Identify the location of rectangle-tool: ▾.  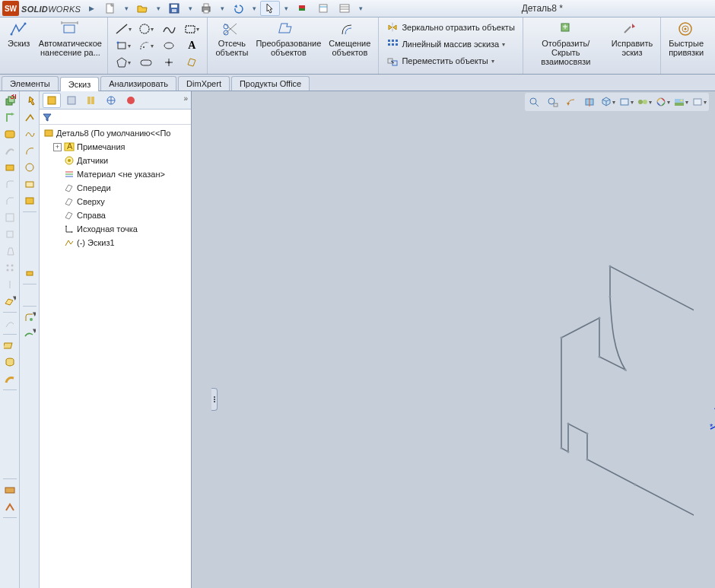
(192, 29).